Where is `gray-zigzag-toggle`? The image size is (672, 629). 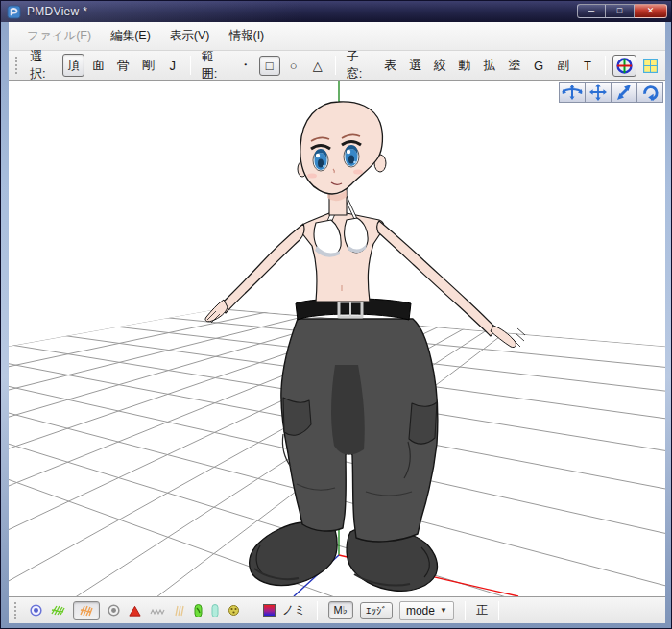
gray-zigzag-toggle is located at coordinates (157, 611).